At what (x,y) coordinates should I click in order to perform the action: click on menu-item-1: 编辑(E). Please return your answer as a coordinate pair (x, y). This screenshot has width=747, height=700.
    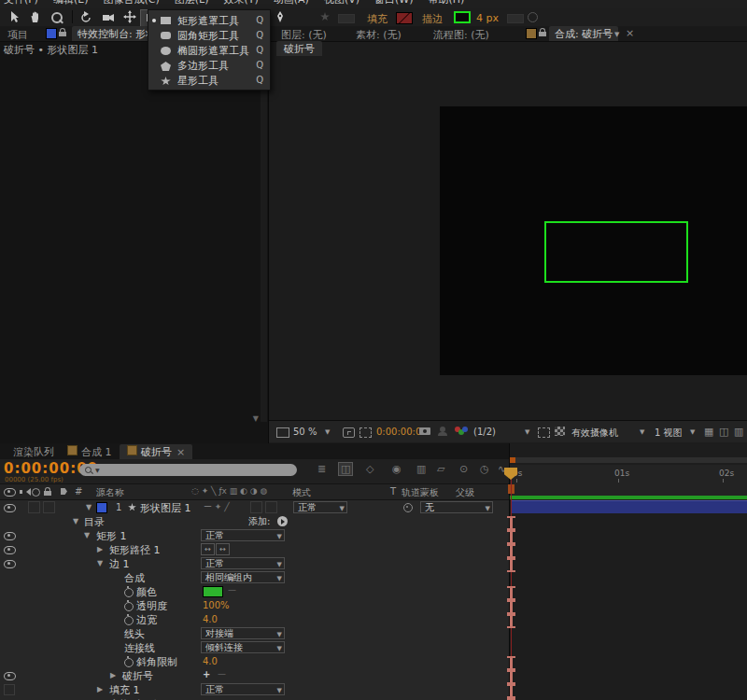
    Looking at the image, I should click on (71, 3).